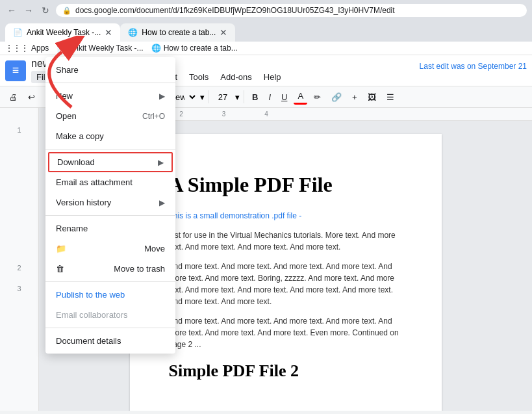  I want to click on doc-heading-1: A Simple PDF File, so click(286, 185).